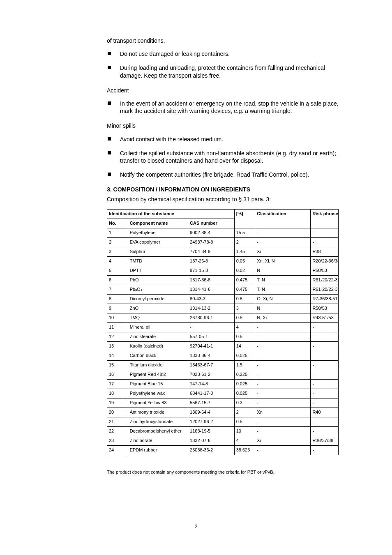 Image resolution: width=392 pixels, height=555 pixels. I want to click on table-cell: R38, so click(325, 251).